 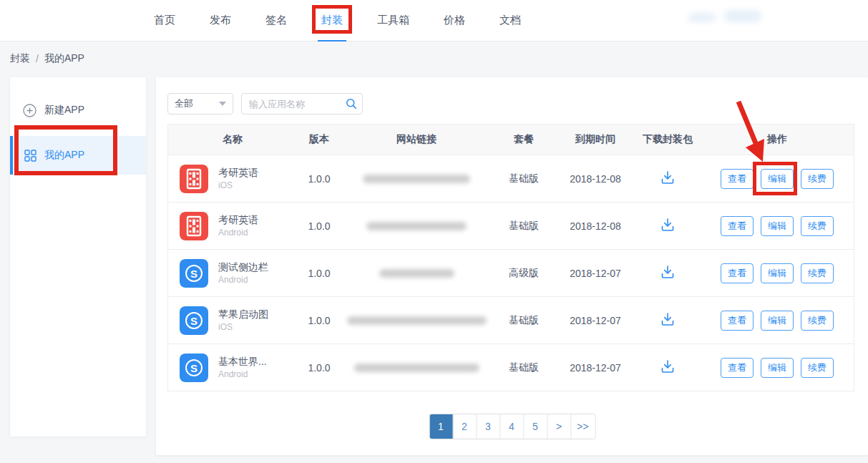 What do you see at coordinates (265, 104) in the screenshot?
I see `filter-bar: 全部` at bounding box center [265, 104].